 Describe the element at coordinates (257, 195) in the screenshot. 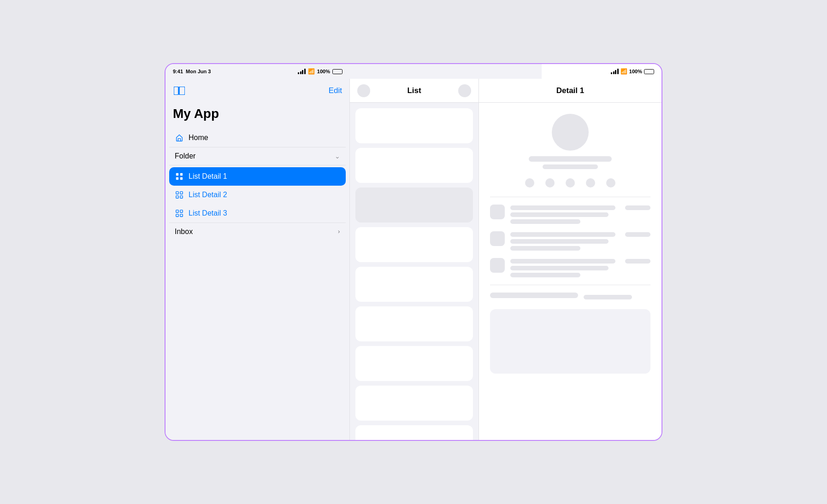

I see `sidebar-item-list-detail-2: List Detail 2` at that location.